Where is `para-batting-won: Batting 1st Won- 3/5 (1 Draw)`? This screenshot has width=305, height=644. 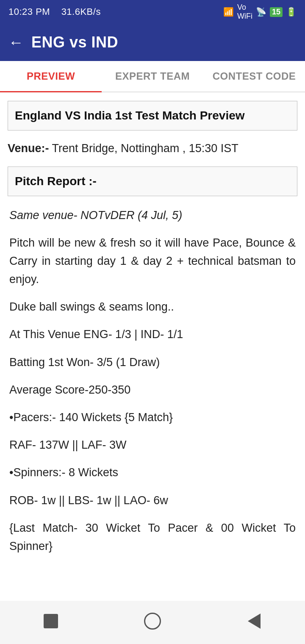 para-batting-won: Batting 1st Won- 3/5 (1 Draw) is located at coordinates (152, 363).